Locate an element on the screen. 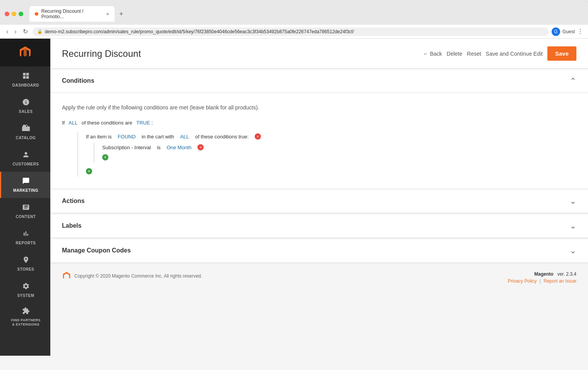 The height and width of the screenshot is (370, 588). back-nav-button: ‹ is located at coordinates (7, 32).